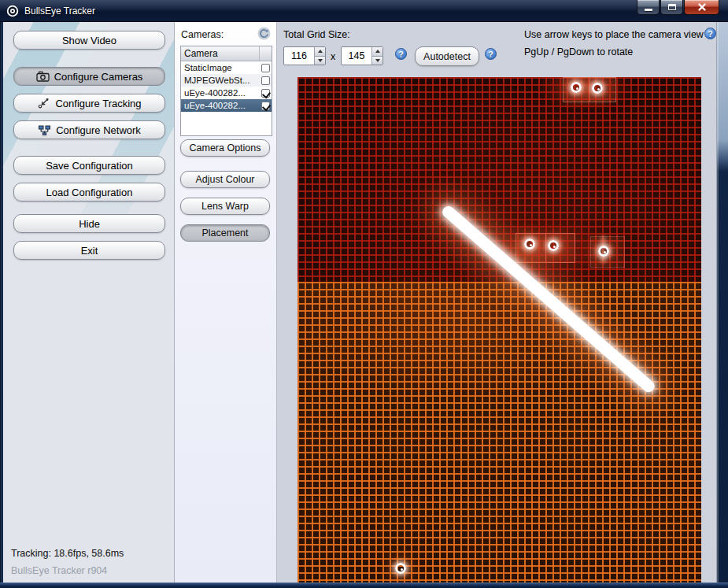  Describe the element at coordinates (225, 179) in the screenshot. I see `adjust-colour-button: Adjust Colour` at that location.